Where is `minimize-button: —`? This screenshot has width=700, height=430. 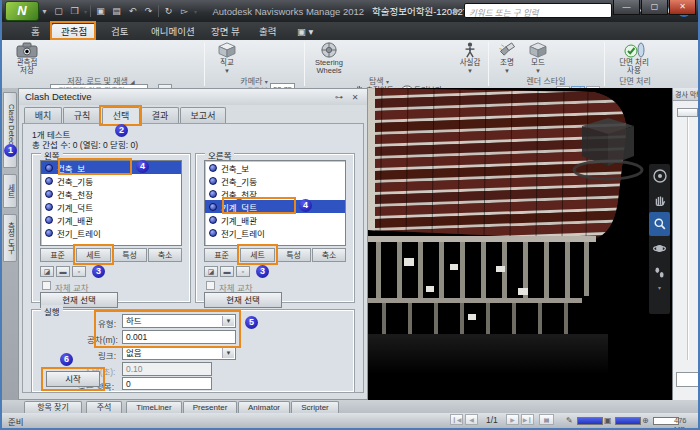 minimize-button: — is located at coordinates (626, 8).